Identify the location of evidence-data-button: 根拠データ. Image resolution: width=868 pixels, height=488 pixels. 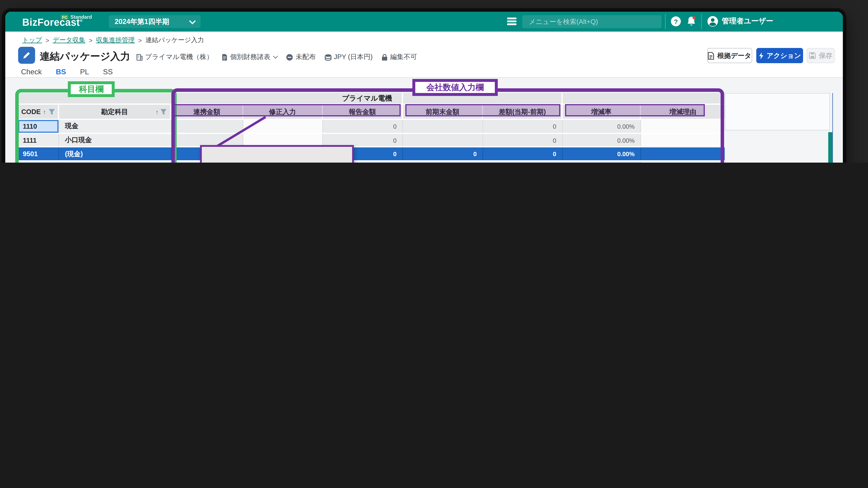
(730, 55).